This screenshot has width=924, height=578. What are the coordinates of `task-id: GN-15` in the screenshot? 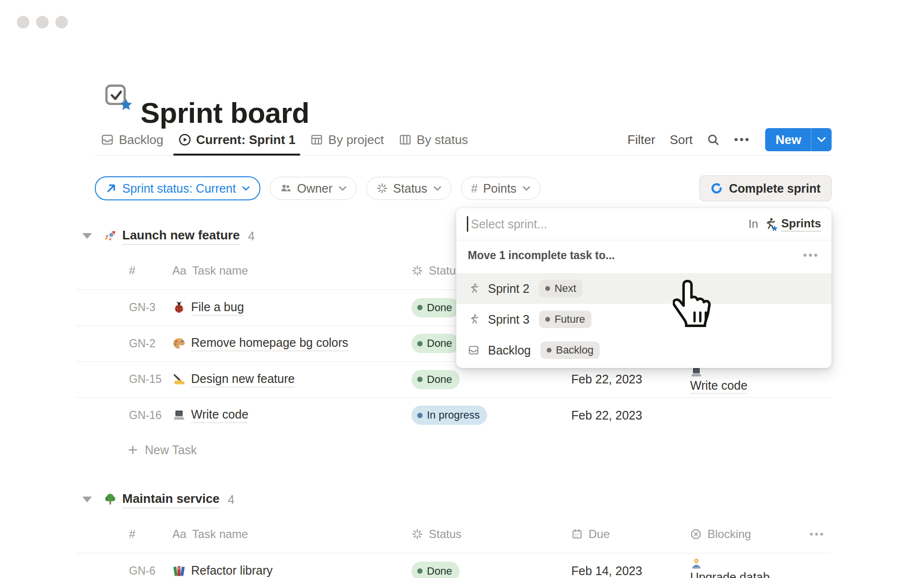 It's located at (151, 380).